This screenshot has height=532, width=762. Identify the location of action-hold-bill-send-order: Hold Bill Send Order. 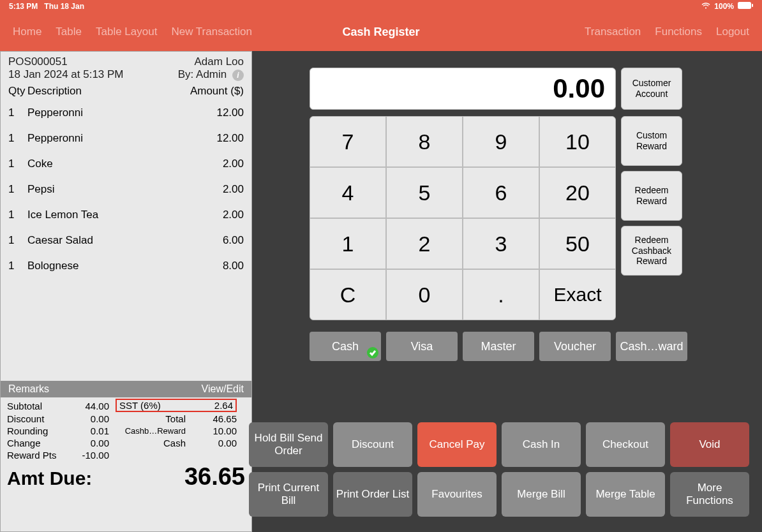
(288, 445).